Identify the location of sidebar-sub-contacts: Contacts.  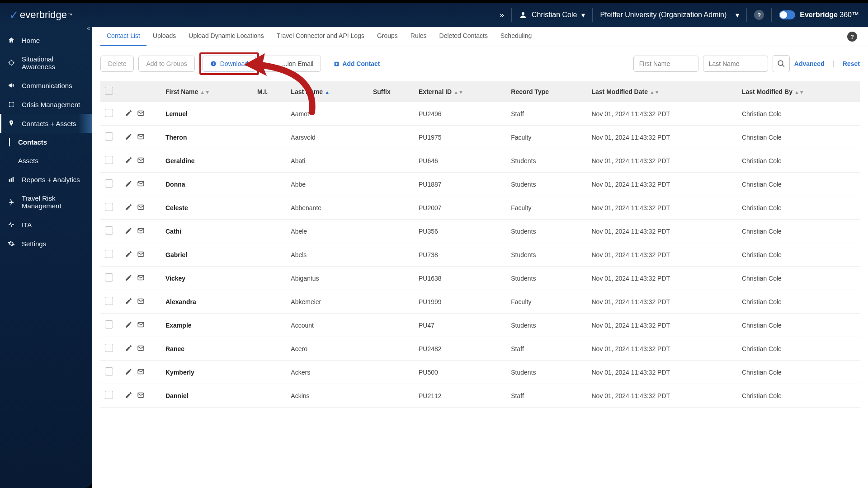
(46, 142).